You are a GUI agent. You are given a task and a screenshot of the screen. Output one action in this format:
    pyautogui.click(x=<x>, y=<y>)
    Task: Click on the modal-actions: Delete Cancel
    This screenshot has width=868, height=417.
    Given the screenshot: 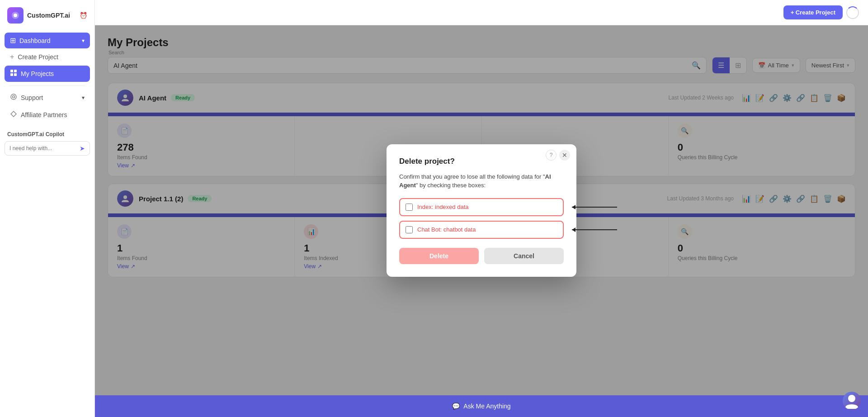 What is the action you would take?
    pyautogui.click(x=481, y=256)
    